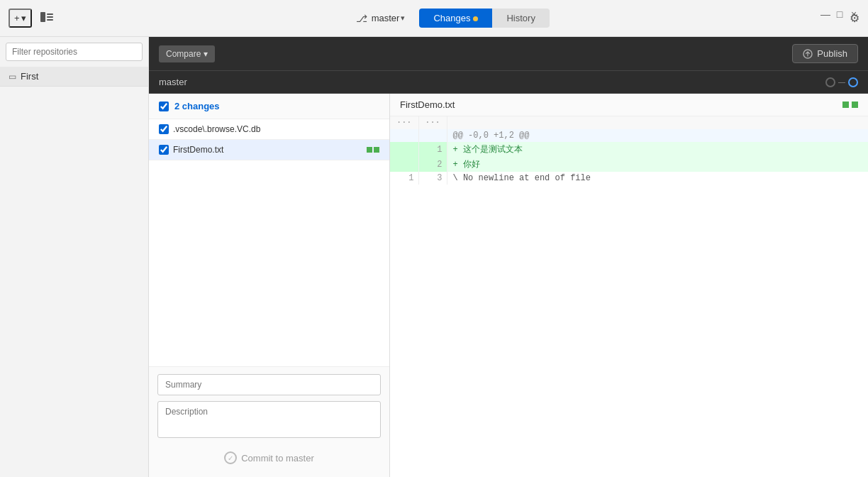 This screenshot has width=868, height=477. Describe the element at coordinates (47, 17) in the screenshot. I see `sidebar-icon` at that location.